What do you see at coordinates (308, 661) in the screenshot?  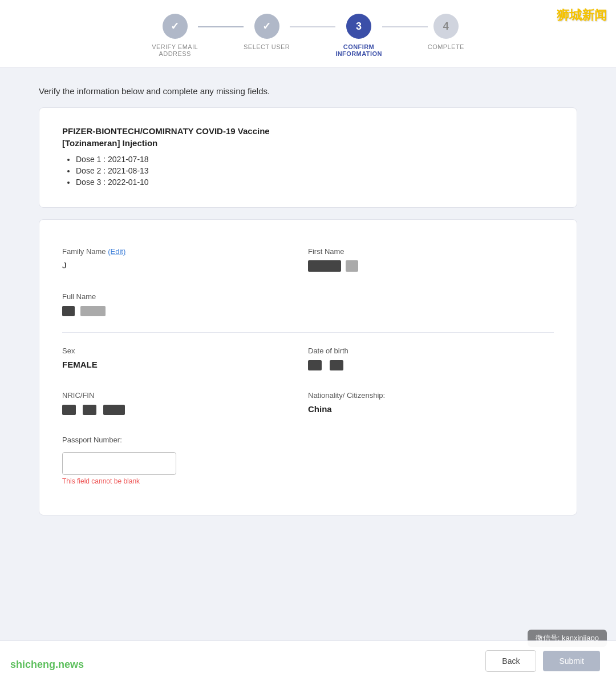 I see `bottom-bar: Back Submit` at bounding box center [308, 661].